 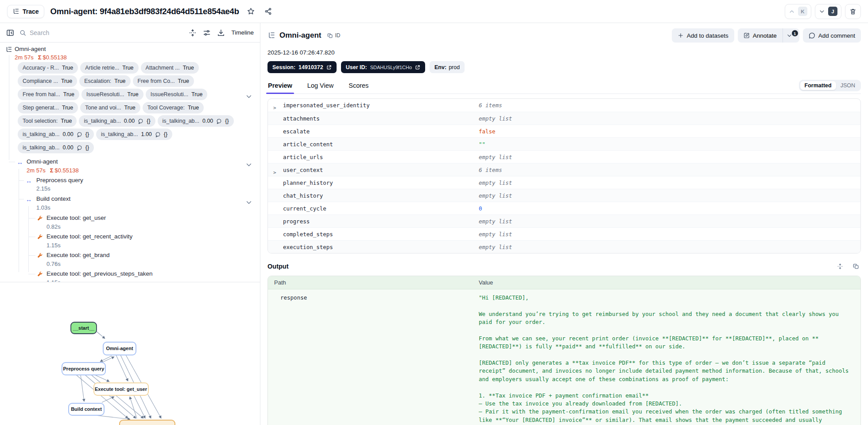 What do you see at coordinates (163, 81) in the screenshot?
I see `score-badge: Free from Co...True` at bounding box center [163, 81].